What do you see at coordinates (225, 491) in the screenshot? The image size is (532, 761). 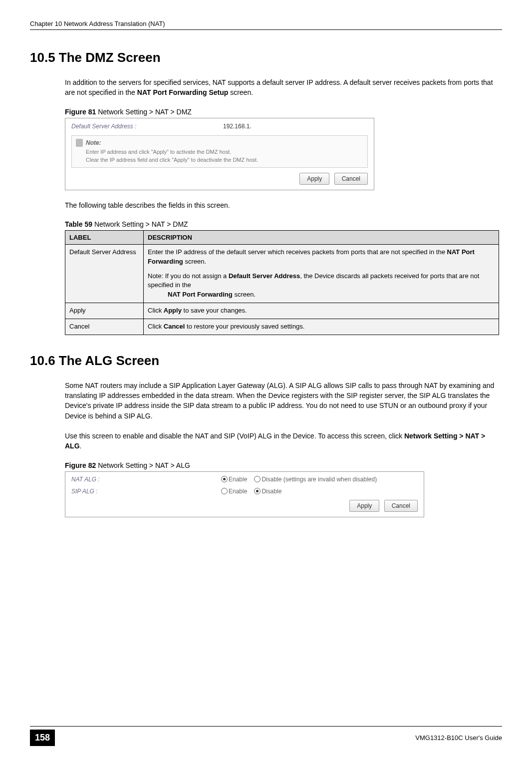 I see `sip-alg-enable-radio` at bounding box center [225, 491].